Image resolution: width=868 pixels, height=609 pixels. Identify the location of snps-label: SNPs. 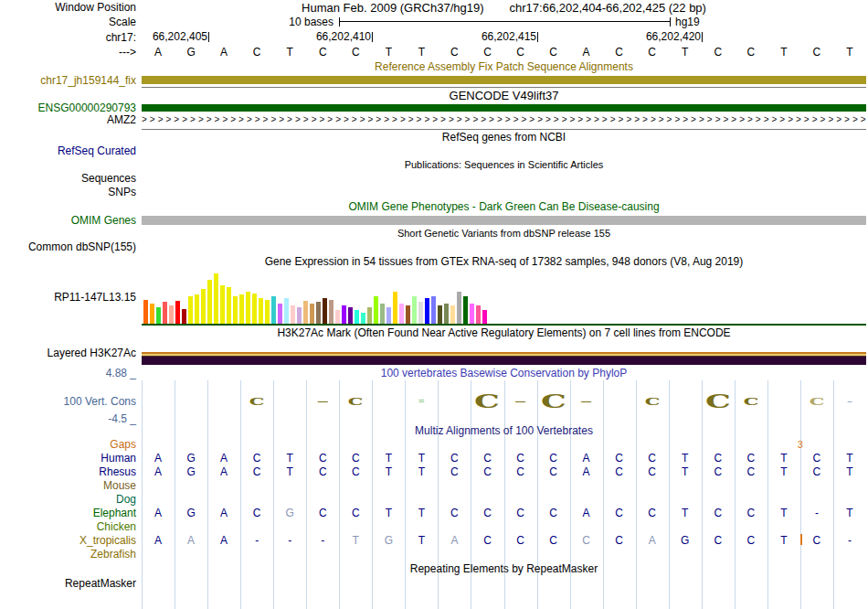
(71, 192).